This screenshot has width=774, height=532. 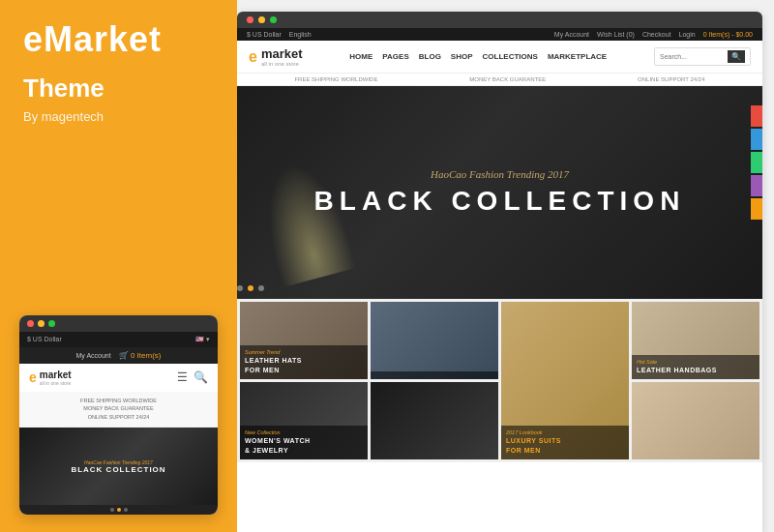 I want to click on mobile-logo-icon: e, so click(x=33, y=377).